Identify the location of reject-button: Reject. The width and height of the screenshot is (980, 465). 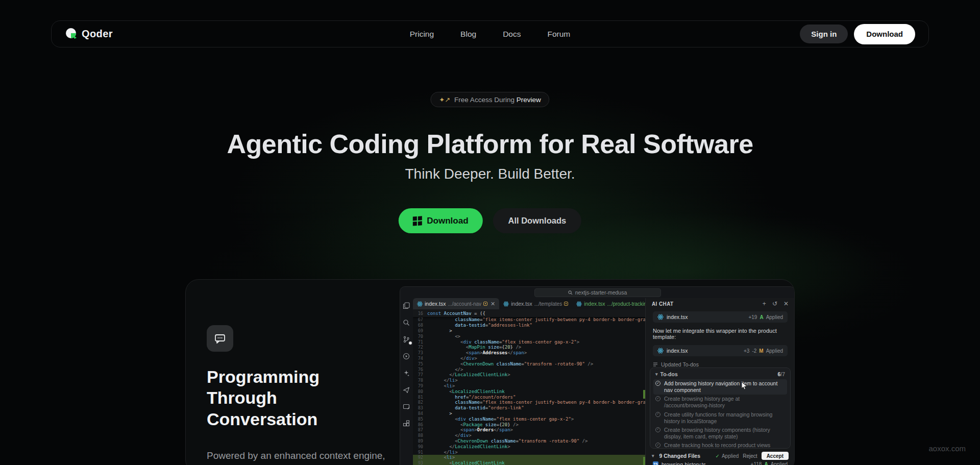
(750, 456).